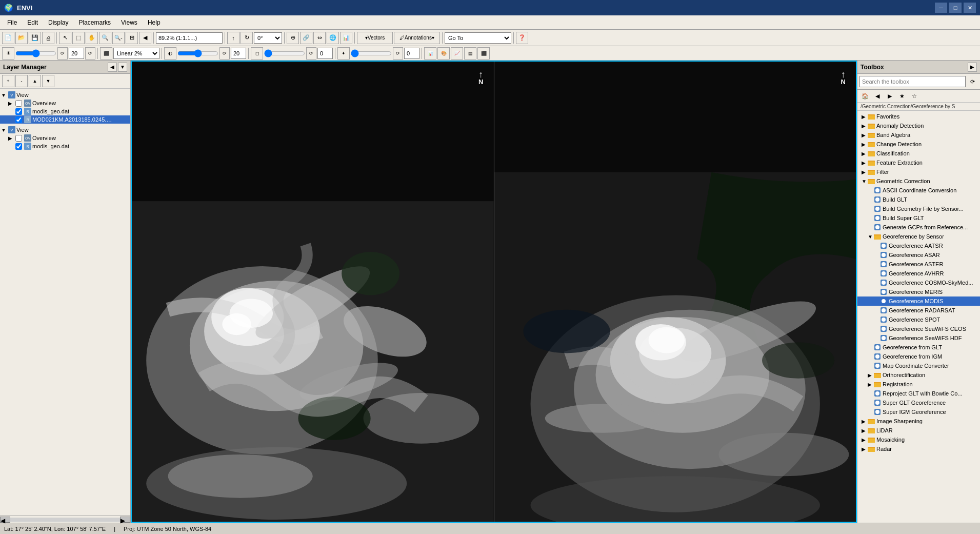 The image size is (980, 534). What do you see at coordinates (136, 53) in the screenshot?
I see `stretch-select: Linear 2% Linear Equalization` at bounding box center [136, 53].